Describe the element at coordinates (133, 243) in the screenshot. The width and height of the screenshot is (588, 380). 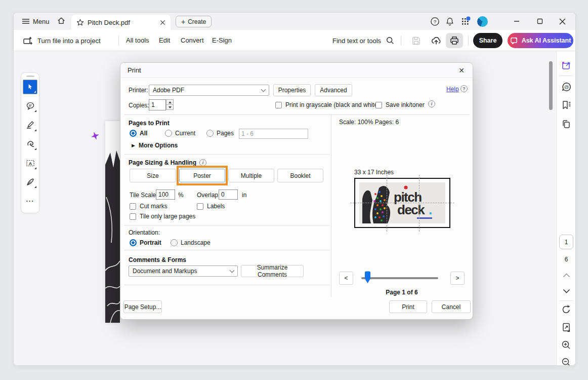
I see `radio-portrait-control` at that location.